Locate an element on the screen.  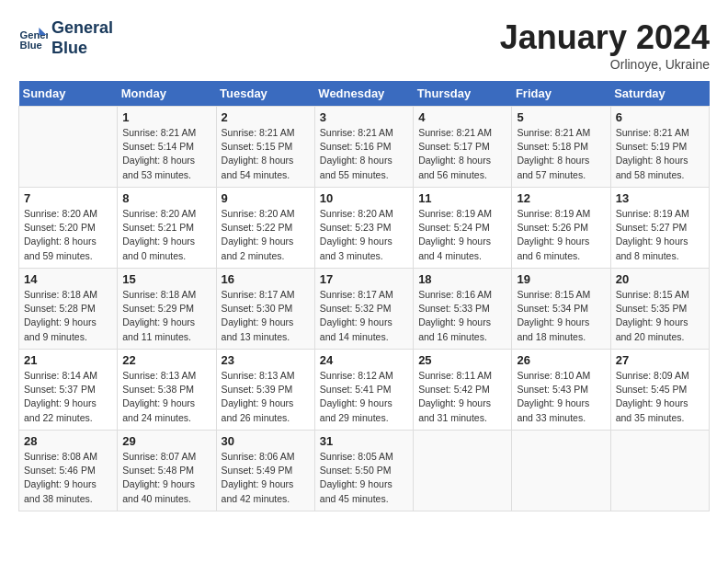
day-info: Sunrise: 8:21 AMSunset: 5:19 PMDaylight:… is located at coordinates (660, 155).